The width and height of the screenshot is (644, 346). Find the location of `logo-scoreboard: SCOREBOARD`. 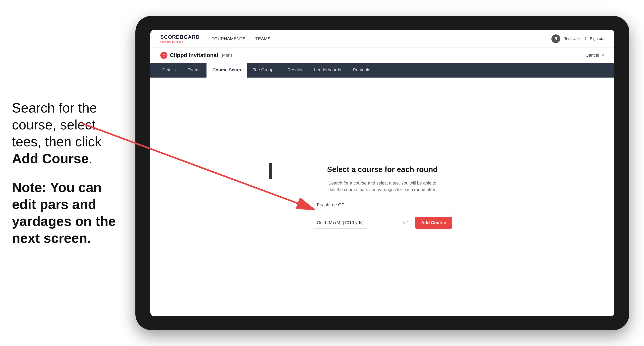

logo-scoreboard: SCOREBOARD is located at coordinates (180, 37).